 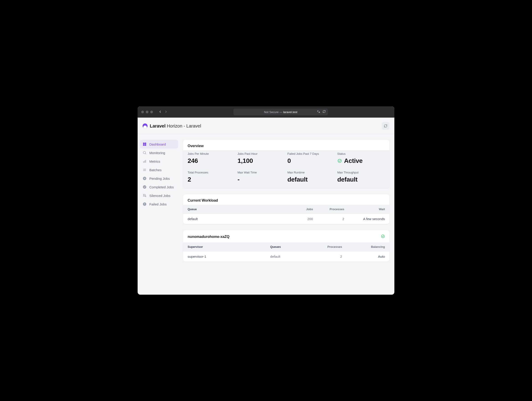 What do you see at coordinates (159, 196) in the screenshot?
I see `sidebar-item-silenced-jobs: Silenced Jobs` at bounding box center [159, 196].